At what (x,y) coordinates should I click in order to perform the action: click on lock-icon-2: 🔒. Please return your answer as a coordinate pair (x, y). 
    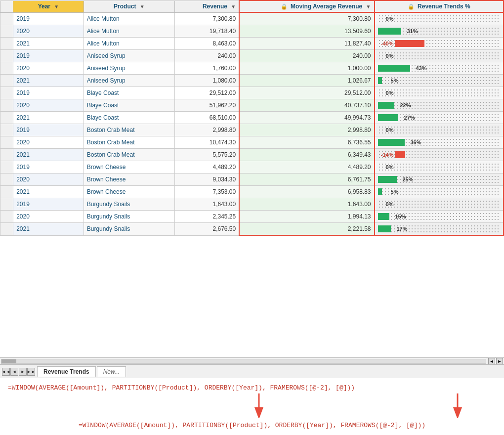
    Looking at the image, I should click on (411, 7).